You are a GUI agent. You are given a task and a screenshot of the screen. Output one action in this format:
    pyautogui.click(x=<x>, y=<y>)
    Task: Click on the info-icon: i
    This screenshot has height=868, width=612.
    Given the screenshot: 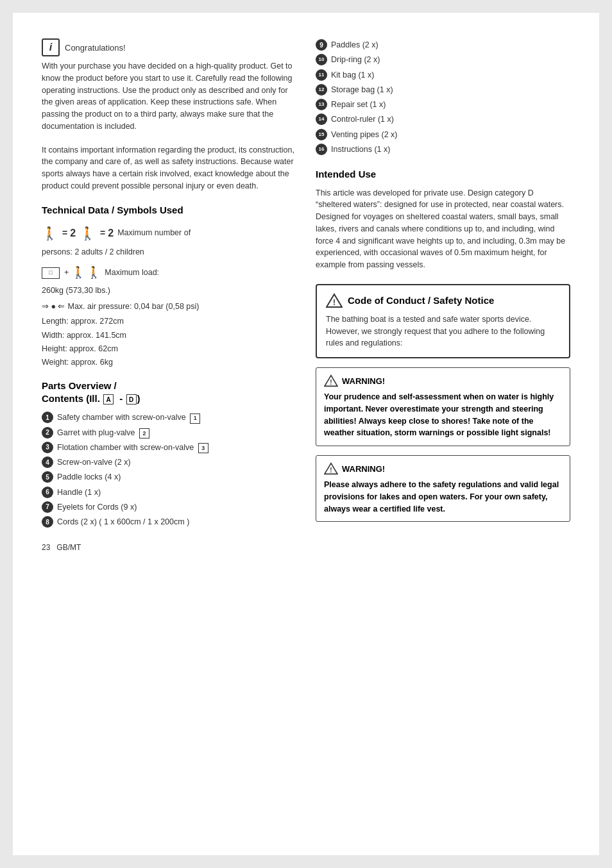 What is the action you would take?
    pyautogui.click(x=51, y=47)
    